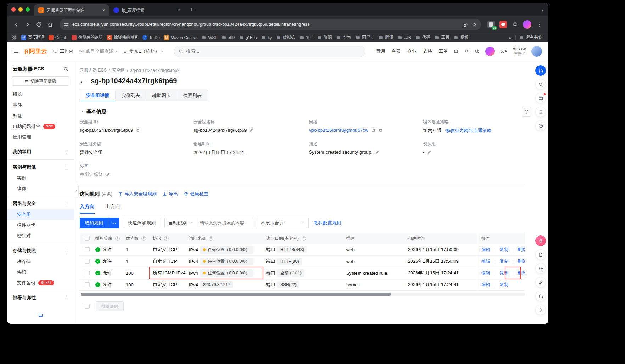 Image resolution: width=625 pixels, height=364 pixels. Describe the element at coordinates (537, 51) in the screenshot. I see `user-avatar` at that location.